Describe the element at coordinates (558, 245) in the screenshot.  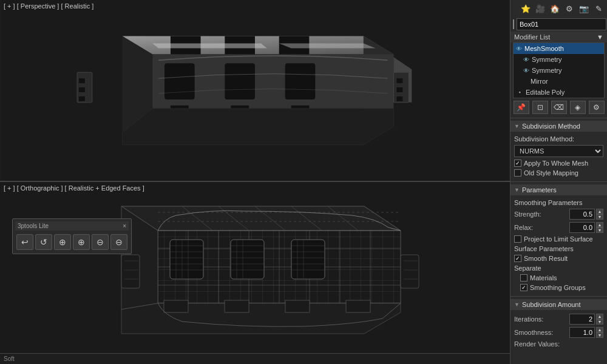
I see `section-body-params: Smoothing Parameters Strength: ▲ ▼ Relax…` at that location.